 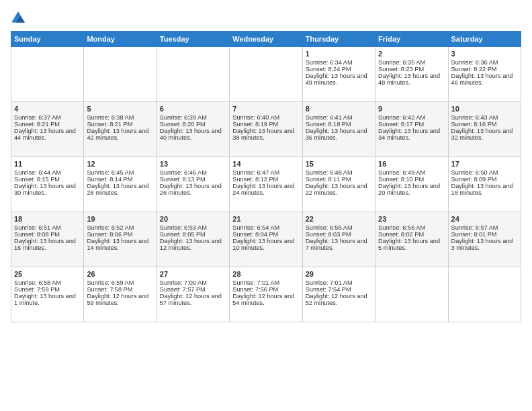 I want to click on calendar-cell: 29Sunrise: 7:01 AMSunset: 7:54 PMDayligh…, so click(x=339, y=295).